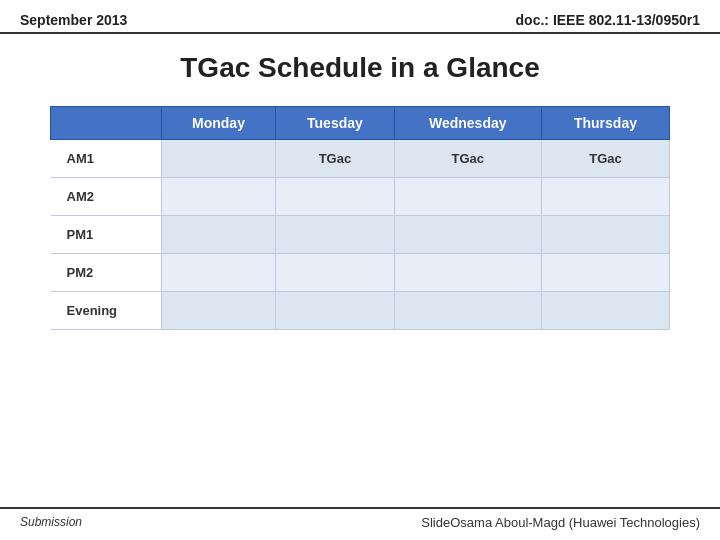 The width and height of the screenshot is (720, 540). I want to click on page-header: September 2013 doc.: IEEE 802.11-13/0950…, so click(360, 17).